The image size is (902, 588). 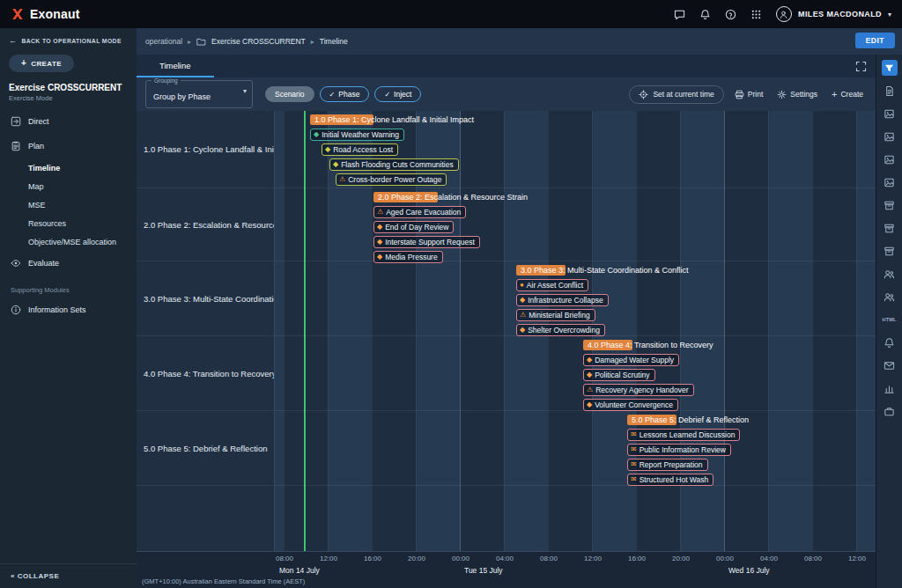 I want to click on filter-chip-phase: ✓Phase, so click(x=345, y=94).